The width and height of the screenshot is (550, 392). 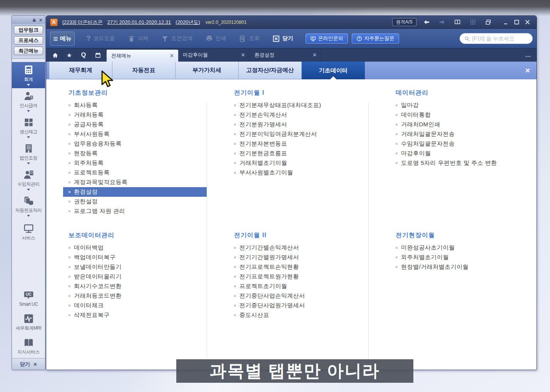 I want to click on menu-item: 현장별/거래처별초기이월, so click(x=463, y=267).